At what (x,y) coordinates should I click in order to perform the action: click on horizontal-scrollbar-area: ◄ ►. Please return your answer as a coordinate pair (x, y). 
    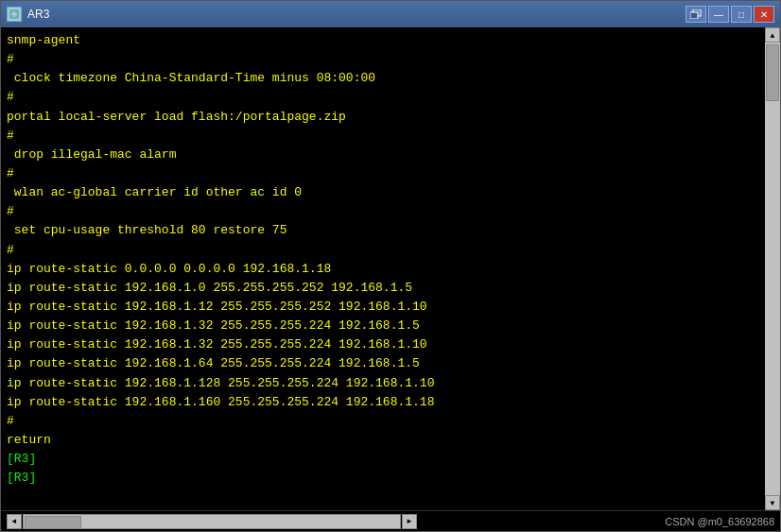
    Looking at the image, I should click on (212, 522).